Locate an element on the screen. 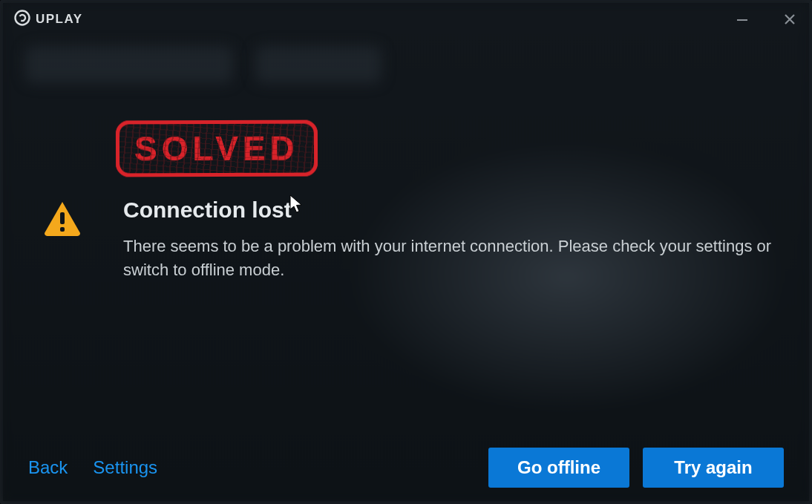 Image resolution: width=812 pixels, height=504 pixels. close-button is located at coordinates (790, 19).